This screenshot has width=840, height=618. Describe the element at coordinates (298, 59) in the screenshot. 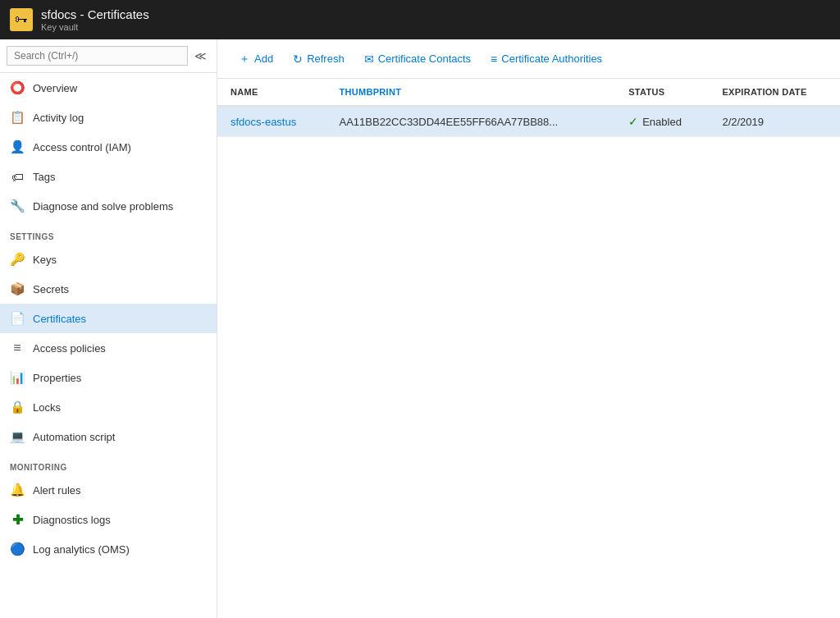

I see `refresh-icon: ↻` at that location.